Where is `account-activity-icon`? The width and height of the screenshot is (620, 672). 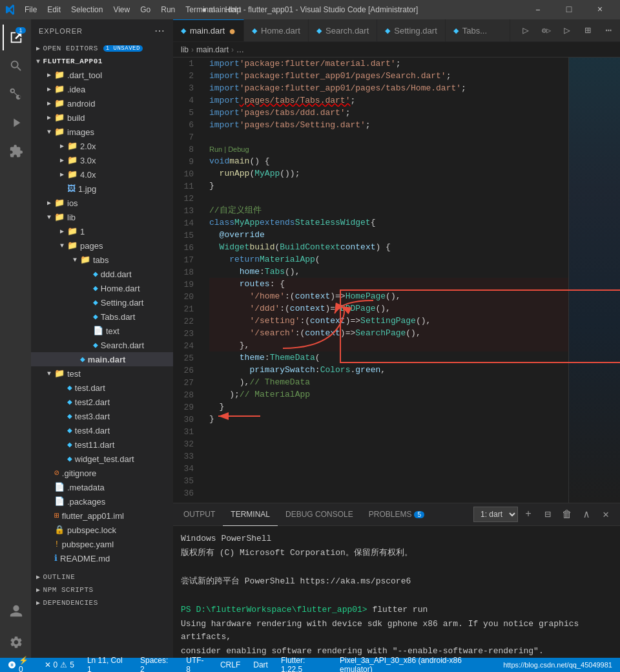
account-activity-icon is located at coordinates (16, 611).